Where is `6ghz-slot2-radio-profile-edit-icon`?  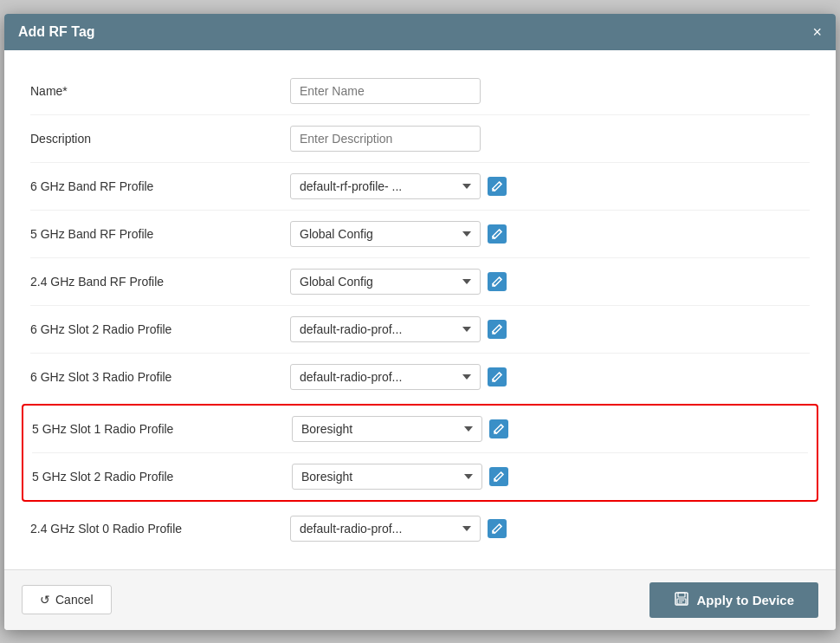 6ghz-slot2-radio-profile-edit-icon is located at coordinates (497, 329).